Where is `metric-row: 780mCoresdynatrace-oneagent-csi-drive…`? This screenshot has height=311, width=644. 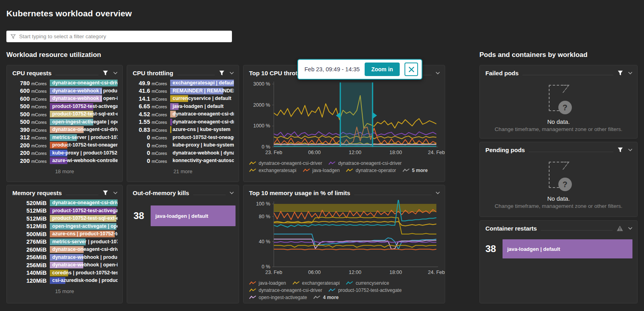 metric-row: 780mCoresdynatrace-oneagent-csi-drive… is located at coordinates (65, 83).